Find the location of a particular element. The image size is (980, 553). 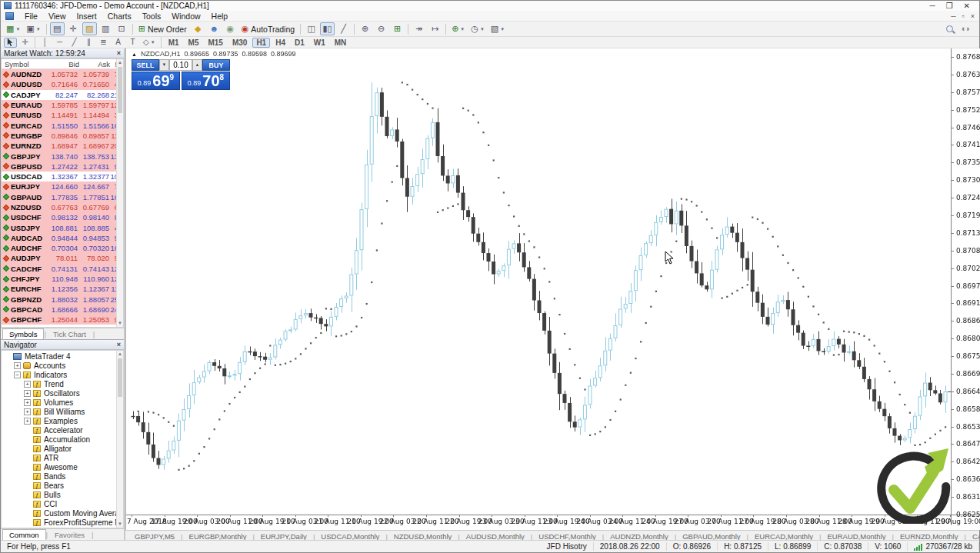

menu-tools: Tools is located at coordinates (152, 16).